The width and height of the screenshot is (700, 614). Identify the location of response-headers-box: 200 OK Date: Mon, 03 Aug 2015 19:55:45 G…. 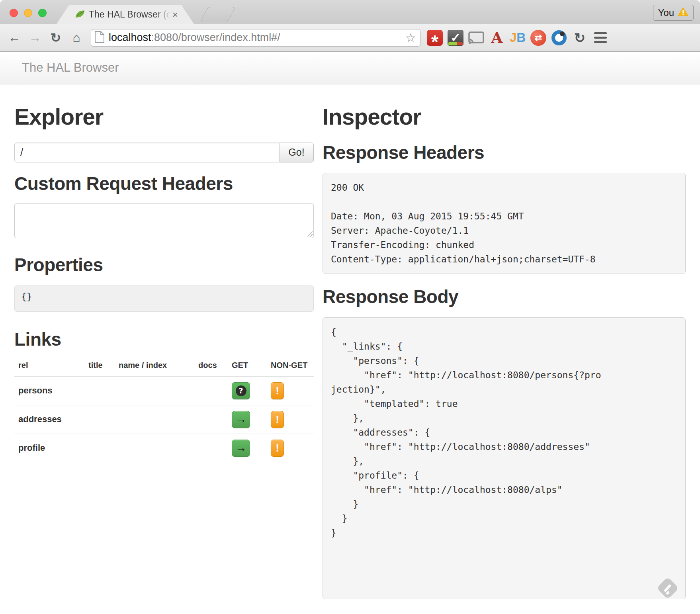
(504, 223).